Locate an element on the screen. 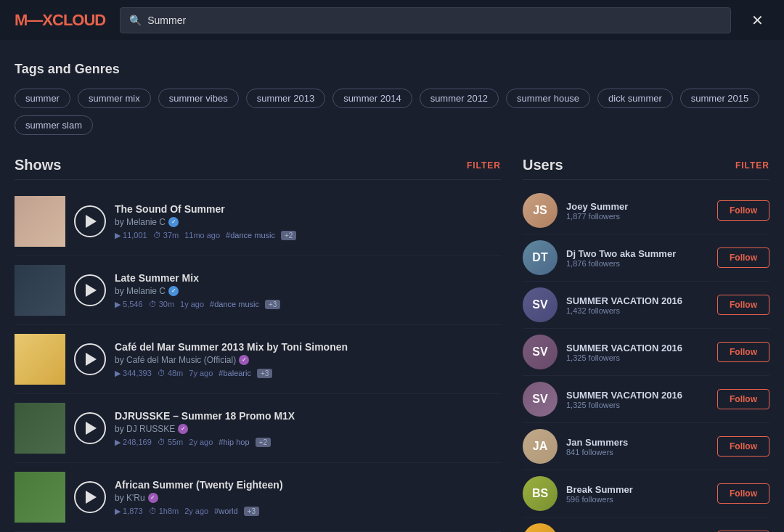  user-item: LS Love Summer Daimods 651 followers Fol… is located at coordinates (646, 525).